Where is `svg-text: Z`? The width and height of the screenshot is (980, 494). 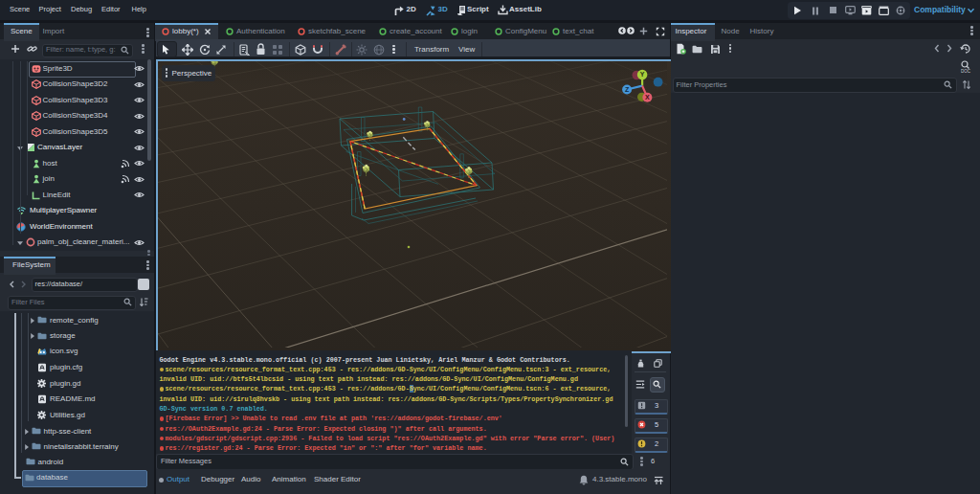
svg-text: Z is located at coordinates (626, 90).